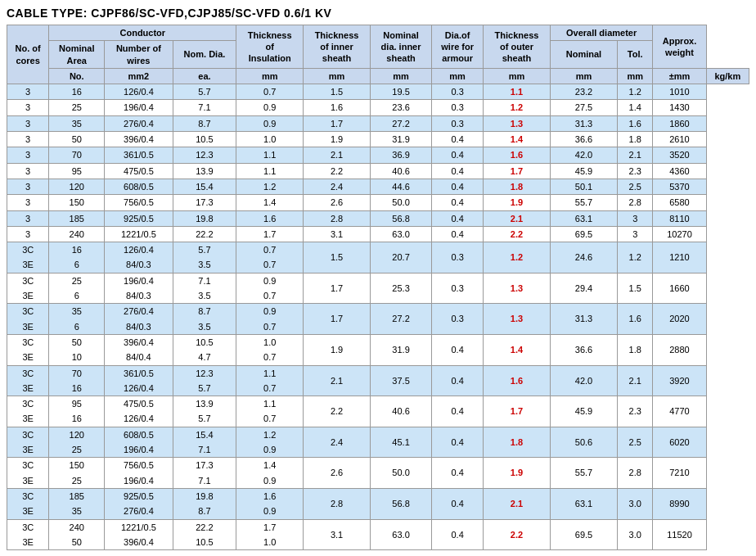  Describe the element at coordinates (583, 75) in the screenshot. I see `unit-mm6: mm` at that location.